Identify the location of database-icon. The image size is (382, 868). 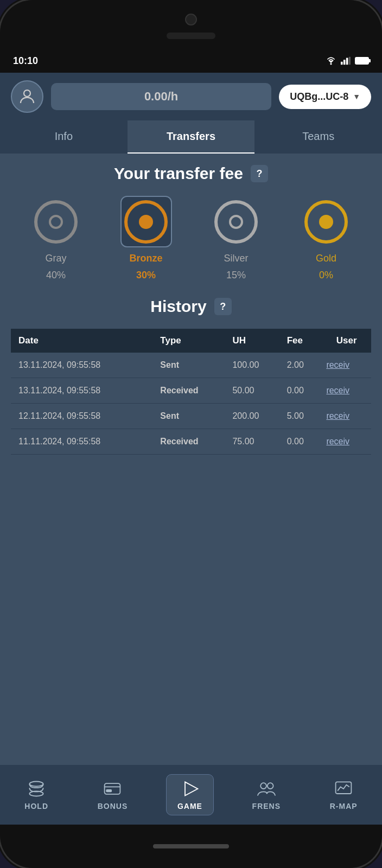
(36, 789).